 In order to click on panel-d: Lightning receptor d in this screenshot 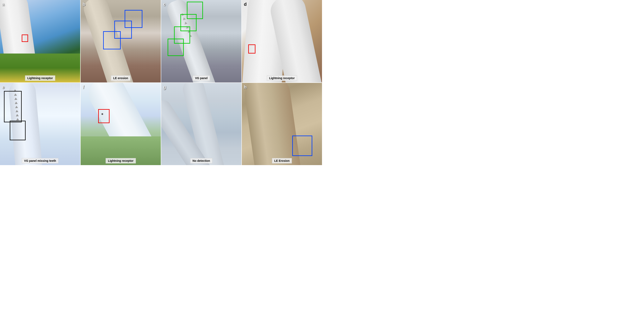, I will do `click(282, 41)`.